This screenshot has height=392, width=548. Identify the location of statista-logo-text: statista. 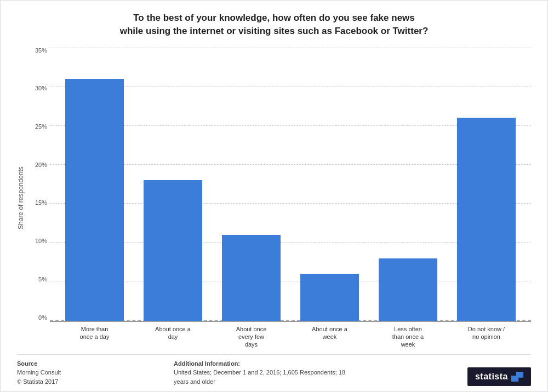
(492, 377).